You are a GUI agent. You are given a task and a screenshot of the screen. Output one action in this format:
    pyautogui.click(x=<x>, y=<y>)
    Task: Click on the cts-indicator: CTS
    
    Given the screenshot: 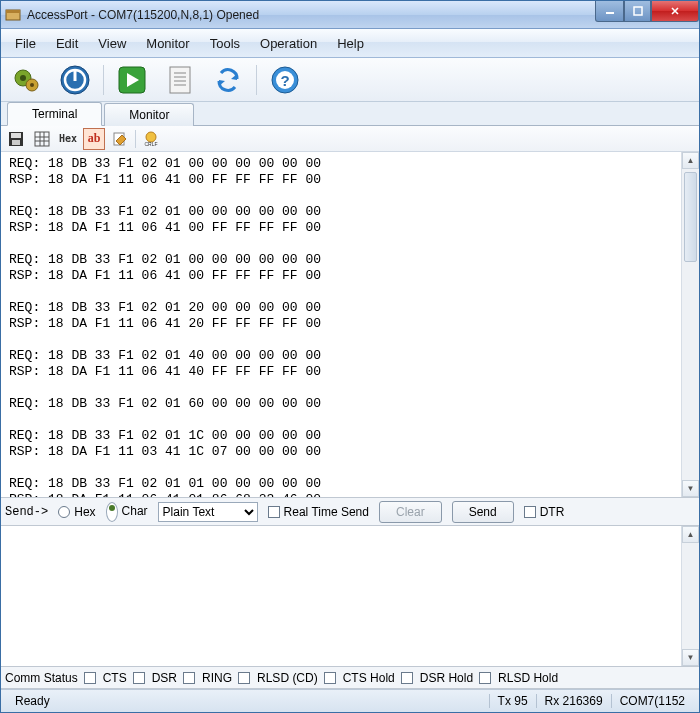 What is the action you would take?
    pyautogui.click(x=106, y=678)
    